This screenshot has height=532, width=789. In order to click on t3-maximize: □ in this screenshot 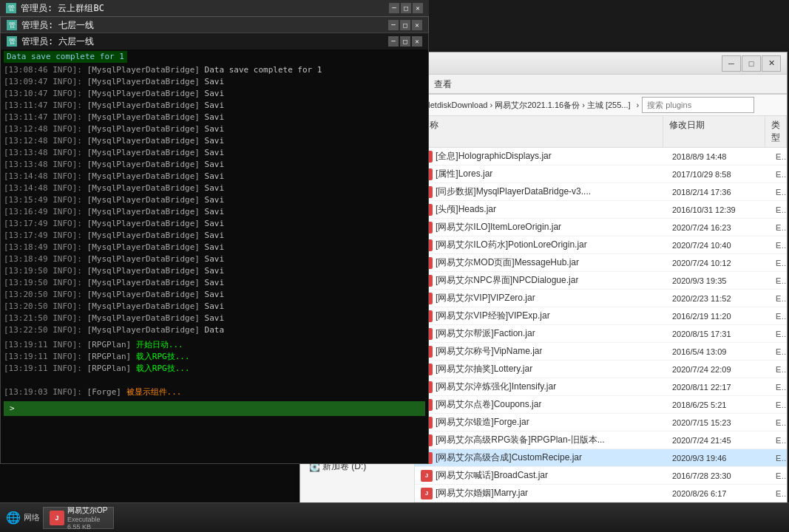, I will do `click(405, 41)`.